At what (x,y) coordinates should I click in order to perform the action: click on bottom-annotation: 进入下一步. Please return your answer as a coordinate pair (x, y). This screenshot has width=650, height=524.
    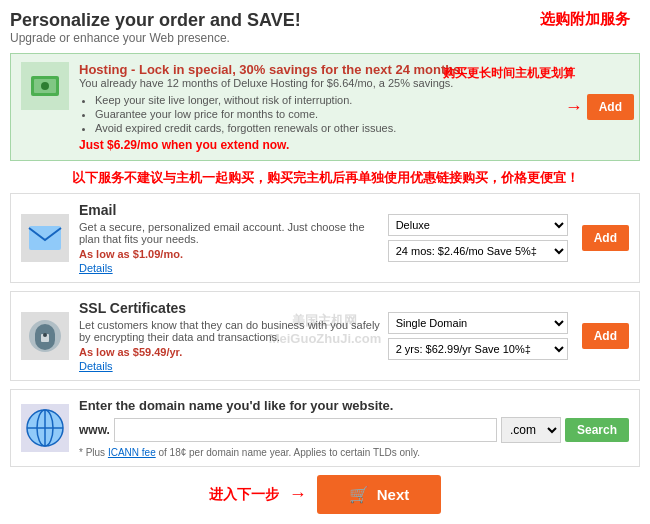
    Looking at the image, I should click on (244, 495).